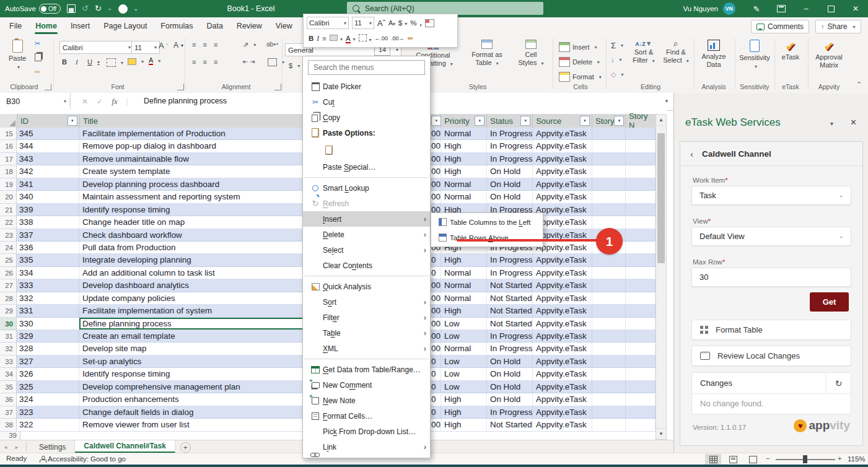  What do you see at coordinates (580, 77) in the screenshot?
I see `format-cells-button: Format▾` at bounding box center [580, 77].